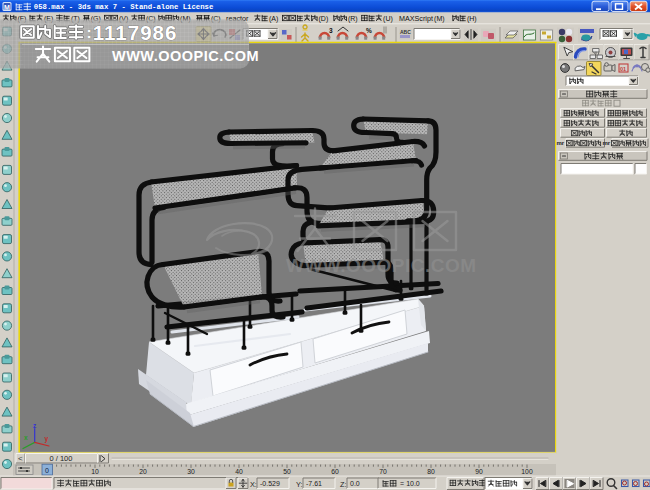 This screenshot has height=490, width=650. What do you see at coordinates (274, 19) in the screenshot?
I see `svg-text: (A)` at bounding box center [274, 19].